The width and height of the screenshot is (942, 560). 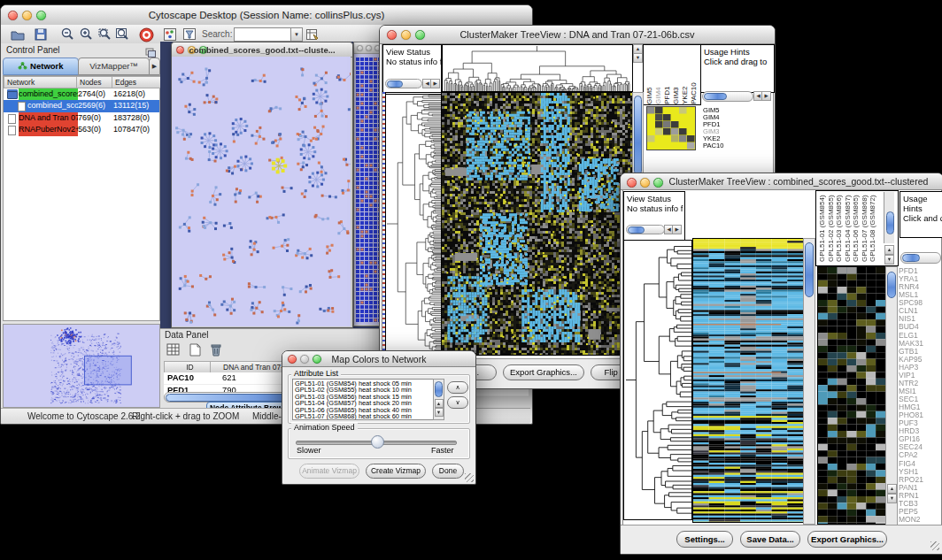 What do you see at coordinates (86, 35) in the screenshot?
I see `zoom-in-icon` at bounding box center [86, 35].